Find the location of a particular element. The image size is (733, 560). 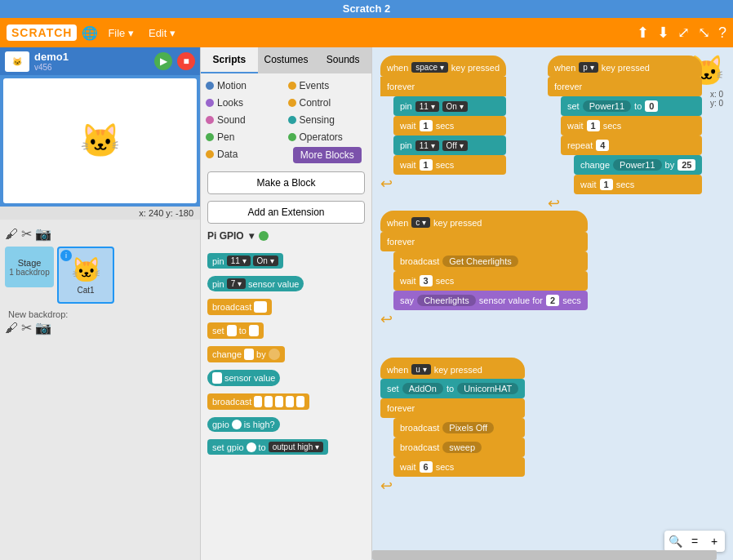

hat-block-c: when c ▾ key pressed is located at coordinates (484, 221).